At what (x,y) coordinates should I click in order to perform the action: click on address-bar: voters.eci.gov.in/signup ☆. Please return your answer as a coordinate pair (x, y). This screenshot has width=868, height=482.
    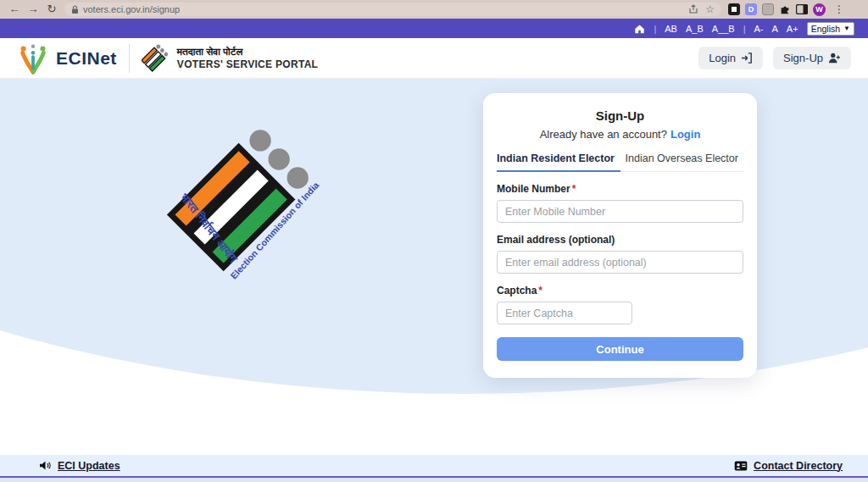
    Looking at the image, I should click on (393, 9).